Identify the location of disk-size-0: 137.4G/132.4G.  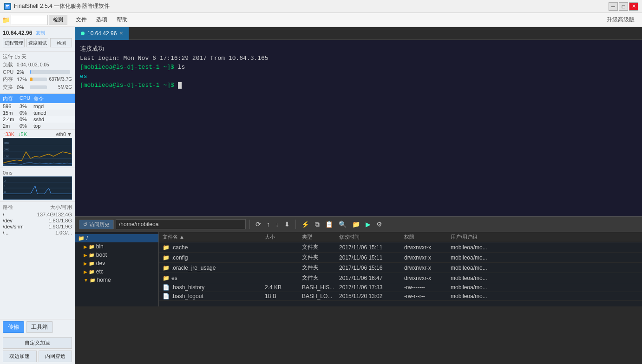
(53, 214).